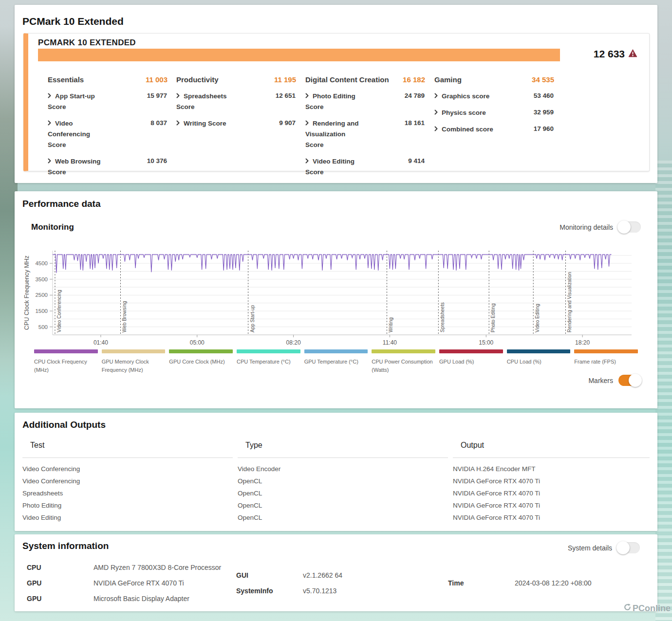 This screenshot has width=672, height=621. What do you see at coordinates (66, 362) in the screenshot?
I see `legend-item: CPU Clock Frequency (MHz)` at bounding box center [66, 362].